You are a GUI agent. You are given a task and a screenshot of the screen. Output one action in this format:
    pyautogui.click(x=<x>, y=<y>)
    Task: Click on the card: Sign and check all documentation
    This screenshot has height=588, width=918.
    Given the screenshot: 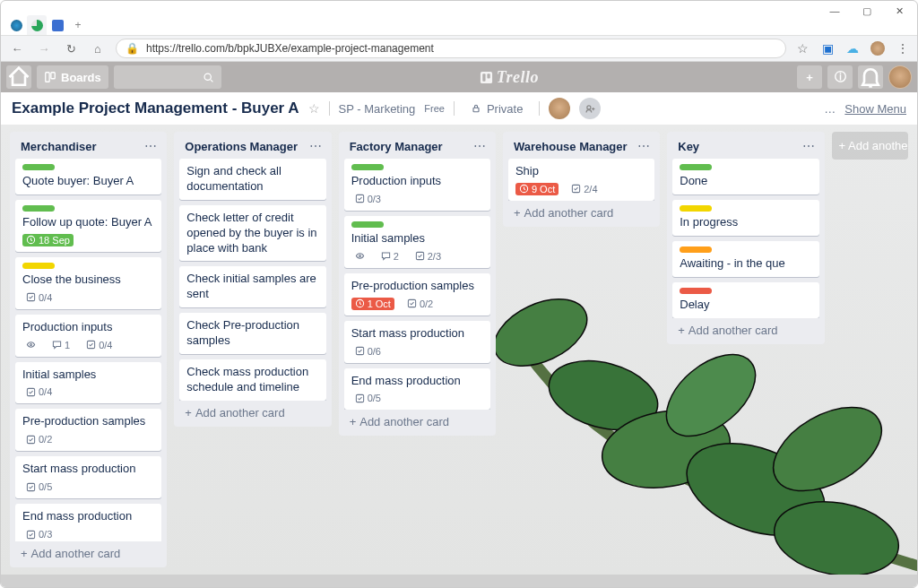 What is the action you would take?
    pyautogui.click(x=253, y=179)
    